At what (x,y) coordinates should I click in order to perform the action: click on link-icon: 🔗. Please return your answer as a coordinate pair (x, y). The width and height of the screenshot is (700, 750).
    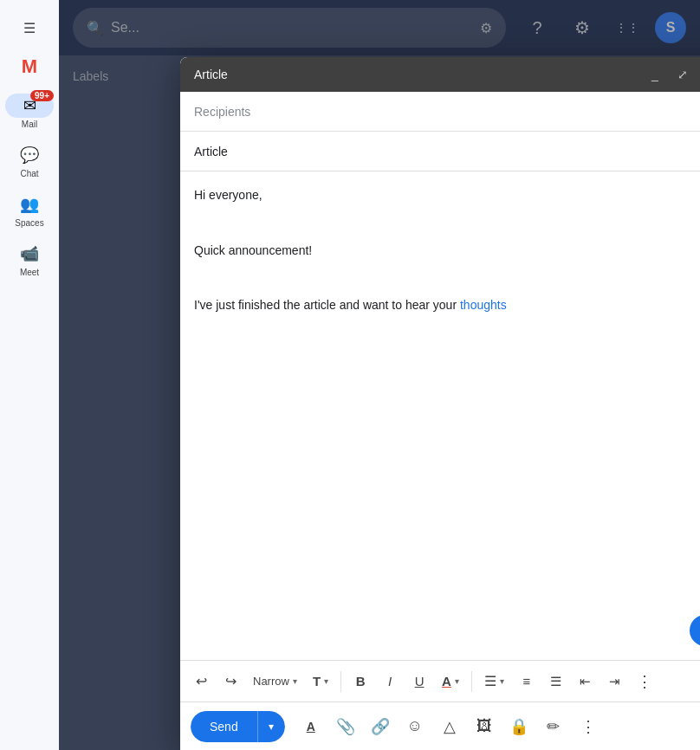
    Looking at the image, I should click on (380, 727).